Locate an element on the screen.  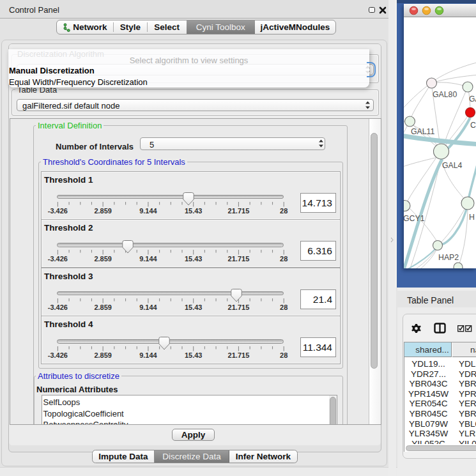
svg-text: GCY1 is located at coordinates (414, 219).